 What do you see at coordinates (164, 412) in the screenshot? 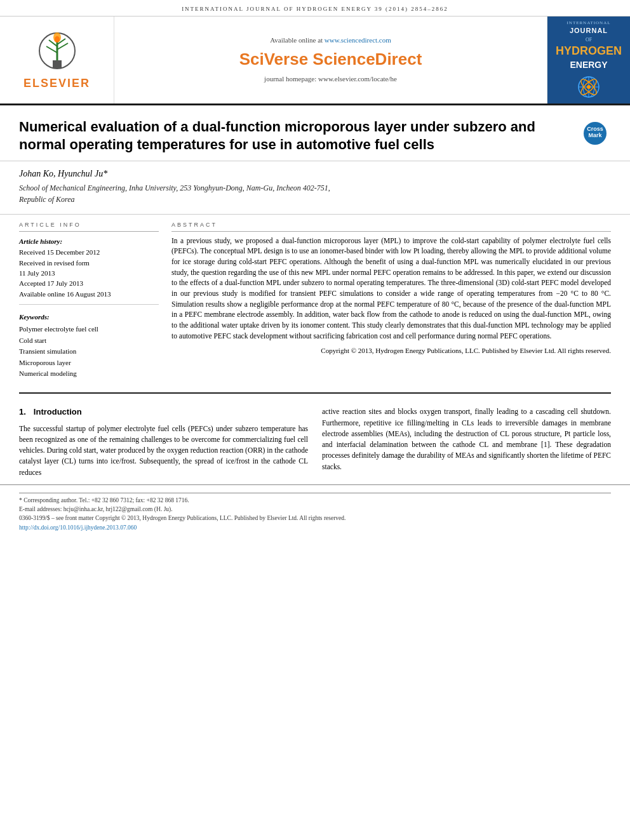
I see `intro-heading: 1. Introduction` at bounding box center [164, 412].